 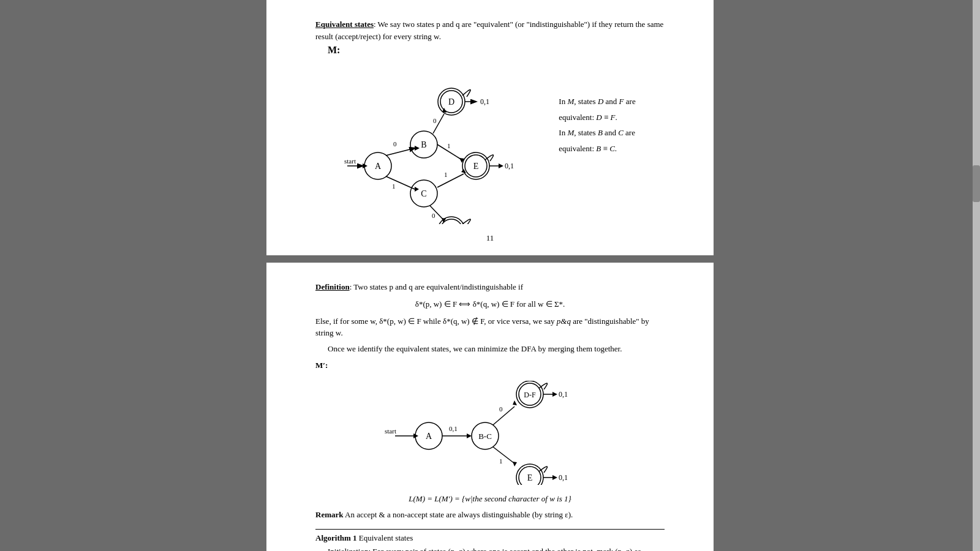 What do you see at coordinates (597, 111) in the screenshot?
I see `side-note: In M, states D and F are equivalent: D ≡…` at bounding box center [597, 111].